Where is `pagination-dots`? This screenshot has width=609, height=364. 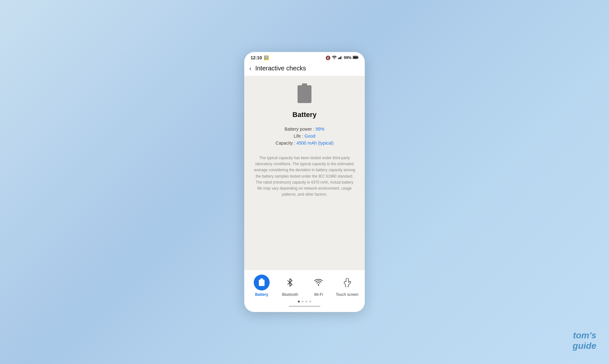 pagination-dots is located at coordinates (304, 302).